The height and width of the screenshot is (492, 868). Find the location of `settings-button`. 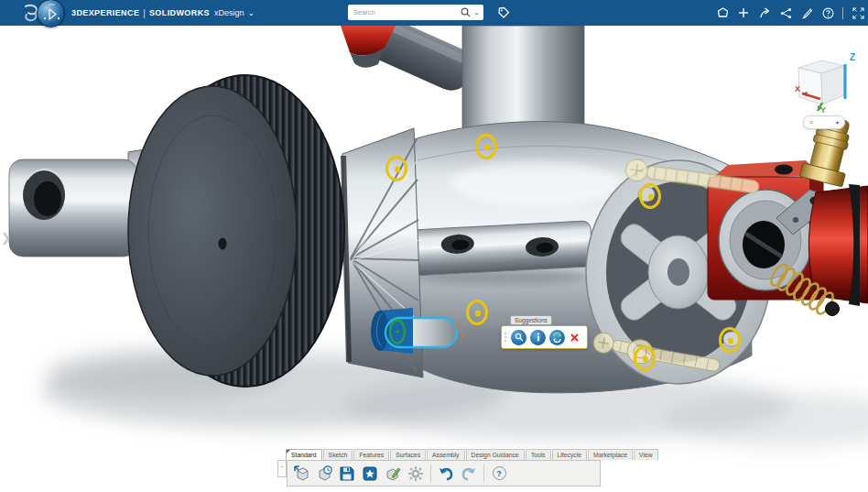

settings-button is located at coordinates (416, 473).